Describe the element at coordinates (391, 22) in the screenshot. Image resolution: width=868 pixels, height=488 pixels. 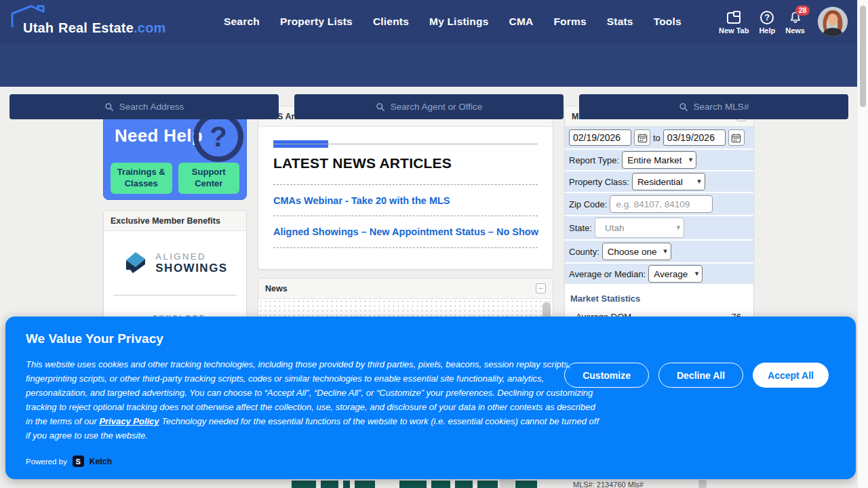
I see `nav-item-clients: Clients` at that location.